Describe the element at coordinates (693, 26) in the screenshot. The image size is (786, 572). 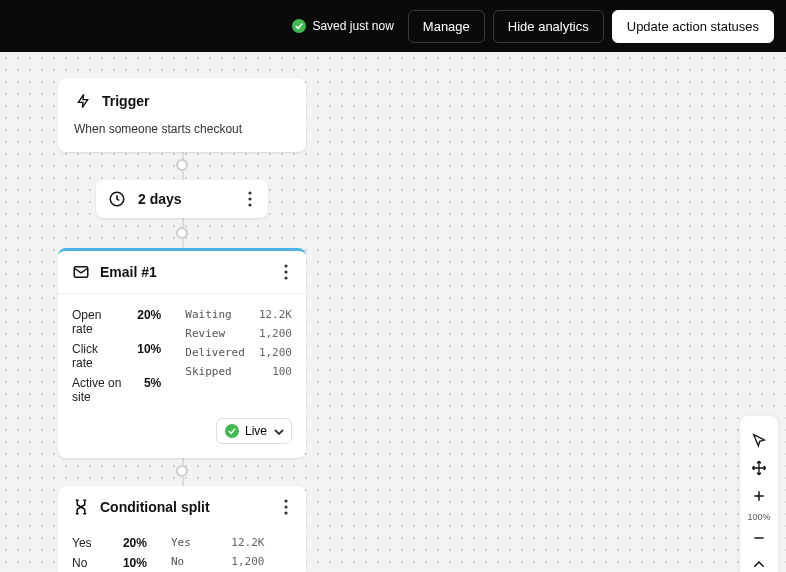
I see `update-action-statuses-button: Update action statuses` at that location.